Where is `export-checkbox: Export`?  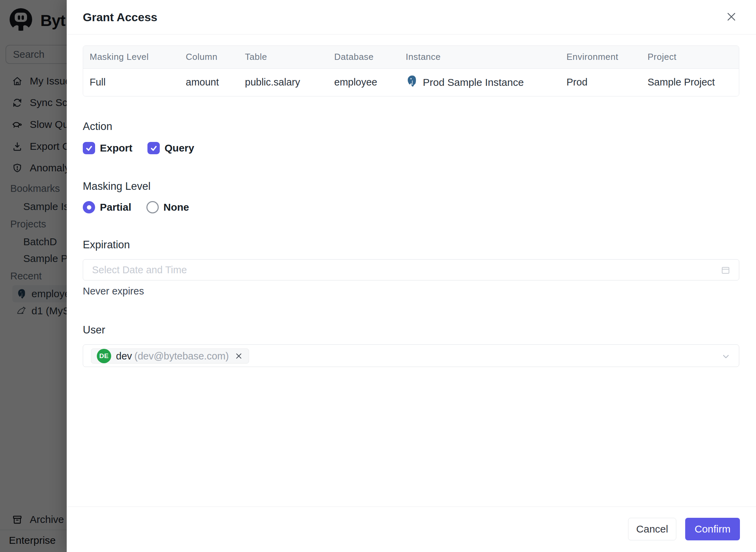 export-checkbox: Export is located at coordinates (107, 148).